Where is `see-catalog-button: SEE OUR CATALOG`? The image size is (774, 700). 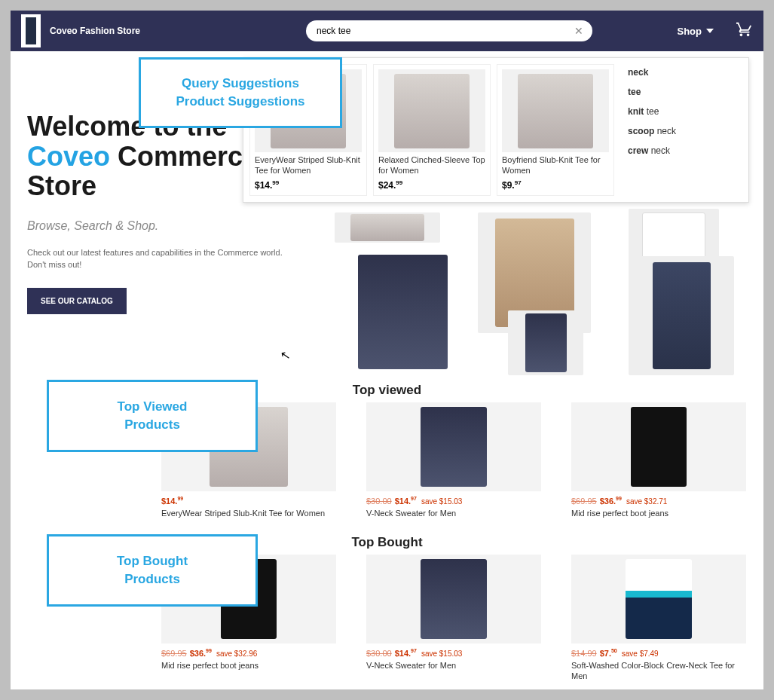 see-catalog-button: SEE OUR CATALOG is located at coordinates (77, 301).